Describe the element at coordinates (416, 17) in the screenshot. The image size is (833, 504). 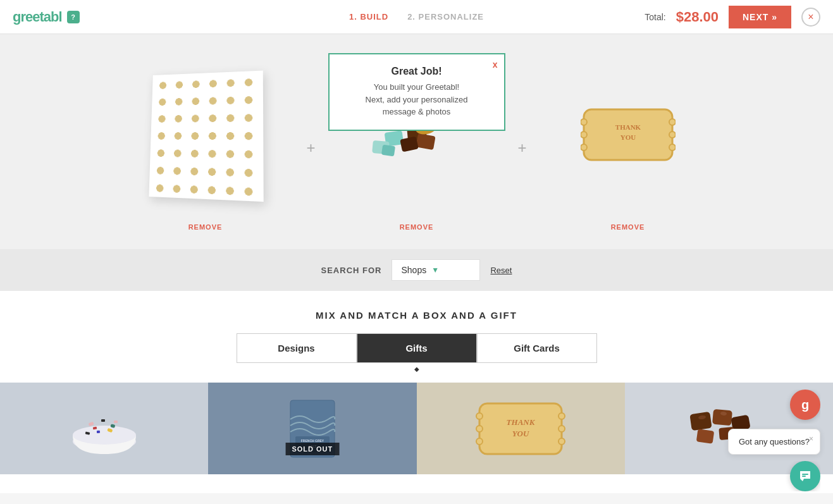
I see `header: greetabl ? 1. BUILD 2. PERSONALIZE Total…` at that location.